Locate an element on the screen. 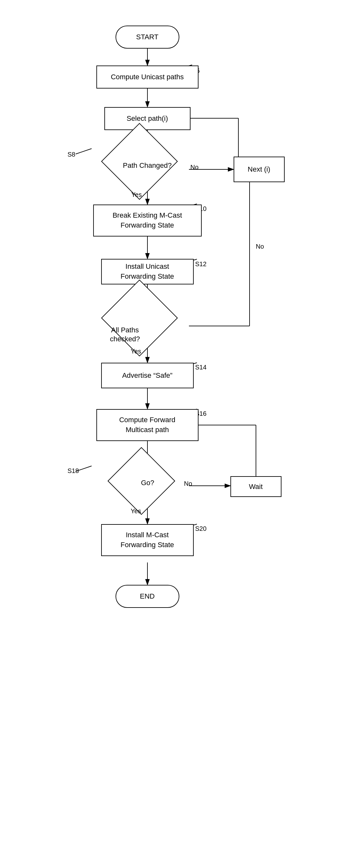  yes-all-paths-label: Yes is located at coordinates (136, 351).